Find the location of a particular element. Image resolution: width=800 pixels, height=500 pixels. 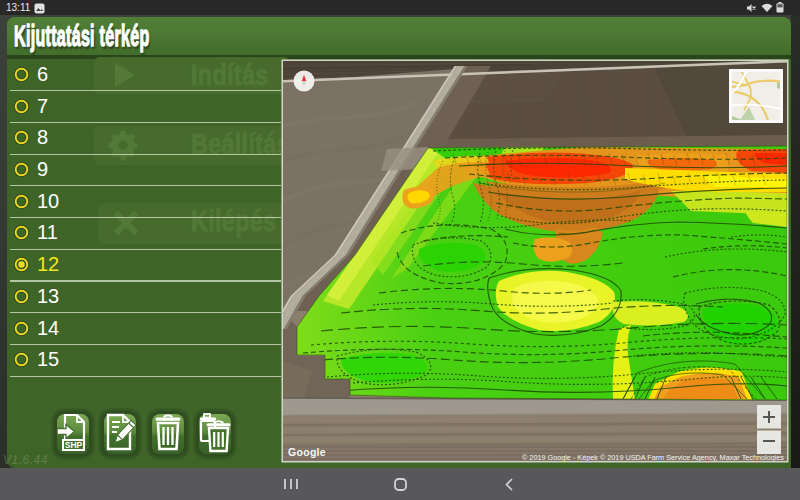

svg-text:© 2019 Google - Képek © 2019 U: © 2019 Google - Képek © 2019 USDA Farm S… is located at coordinates (654, 458).